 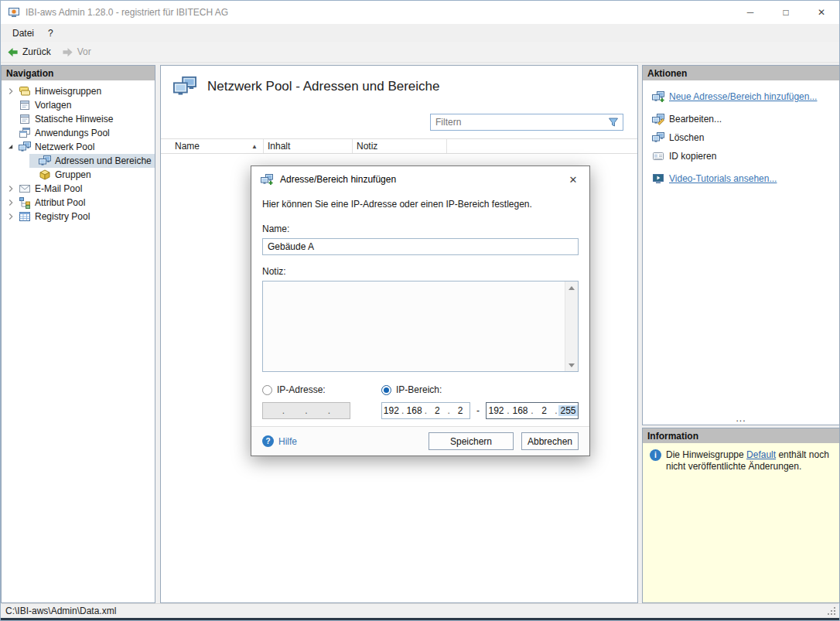 What do you see at coordinates (60, 203) in the screenshot?
I see `tree-item-label: Attribut Pool` at bounding box center [60, 203].